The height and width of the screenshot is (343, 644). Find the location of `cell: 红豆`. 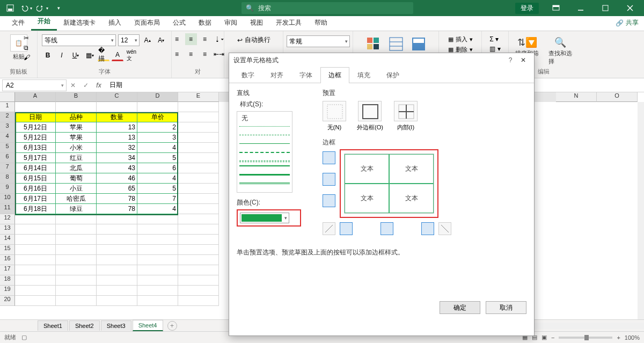

cell: 红豆 is located at coordinates (76, 158).